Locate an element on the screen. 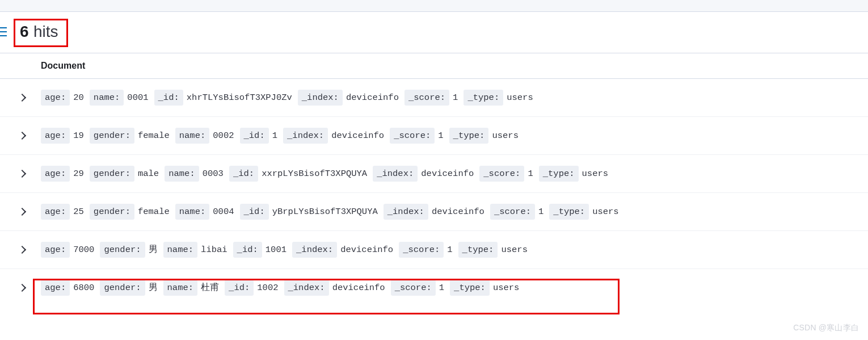 This screenshot has height=340, width=868. field-pair: _id:xhrTLYsBisofT3XPJ0Zv is located at coordinates (225, 98).